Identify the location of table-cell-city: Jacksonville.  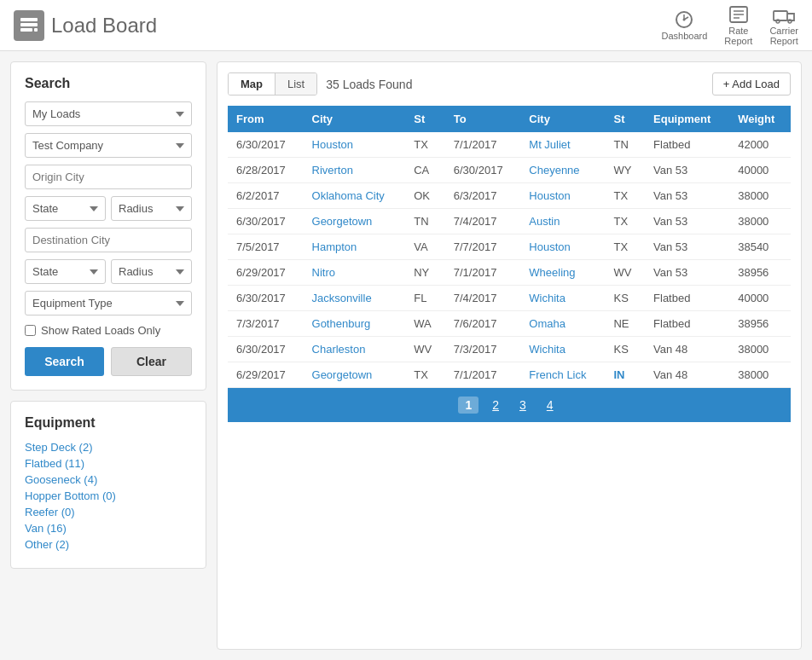
(355, 298).